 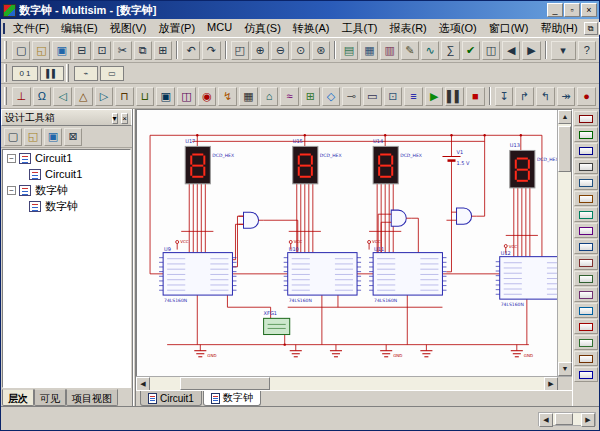 I want to click on vertical-scrollbar: ▲ ▼, so click(x=564, y=243).